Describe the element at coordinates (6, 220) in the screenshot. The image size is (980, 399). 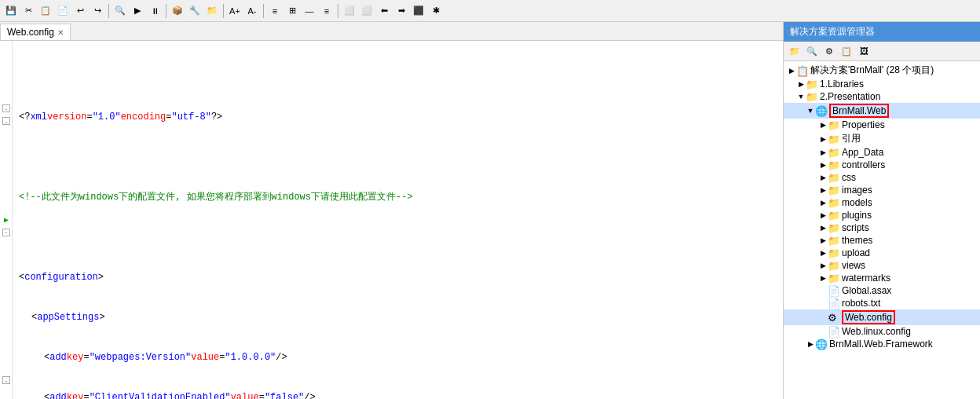
I see `gutter-15: ▶` at that location.